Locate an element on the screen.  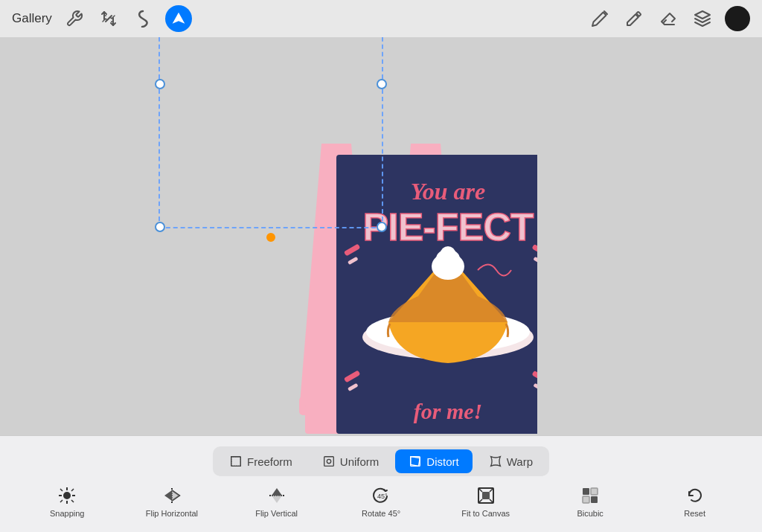
tab-warp: Warp is located at coordinates (510, 461).